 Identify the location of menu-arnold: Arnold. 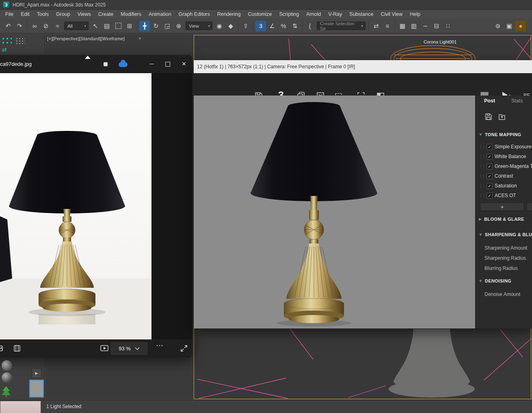
(314, 14).